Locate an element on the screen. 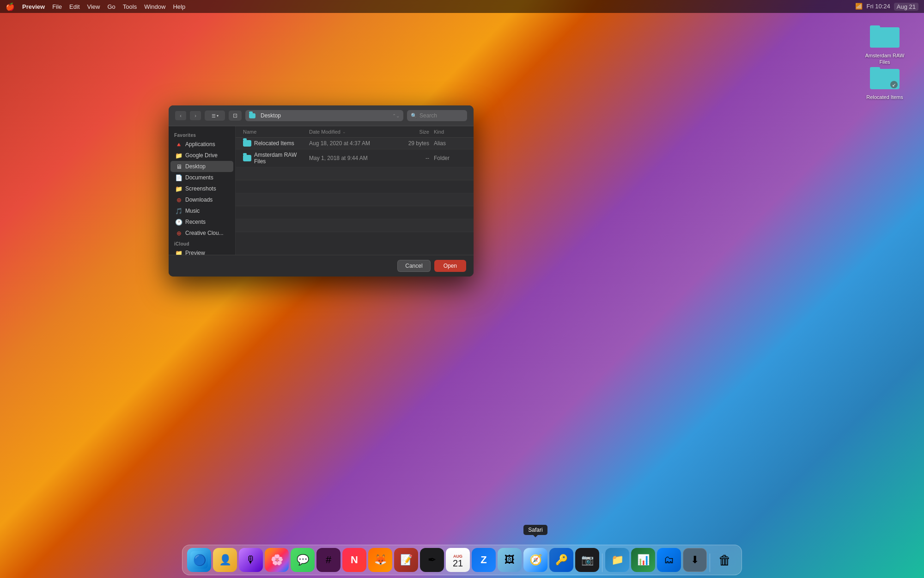 The image size is (924, 578). dock-item-finder: 🔵 is located at coordinates (199, 560).